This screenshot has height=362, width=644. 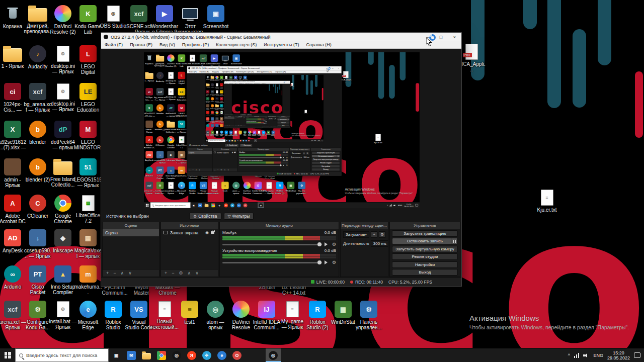 What do you see at coordinates (88, 244) in the screenshot?
I see `desktop-icon-magicavoxel-ярлык: ▦MagicaVoxel — ярлык` at bounding box center [88, 244].